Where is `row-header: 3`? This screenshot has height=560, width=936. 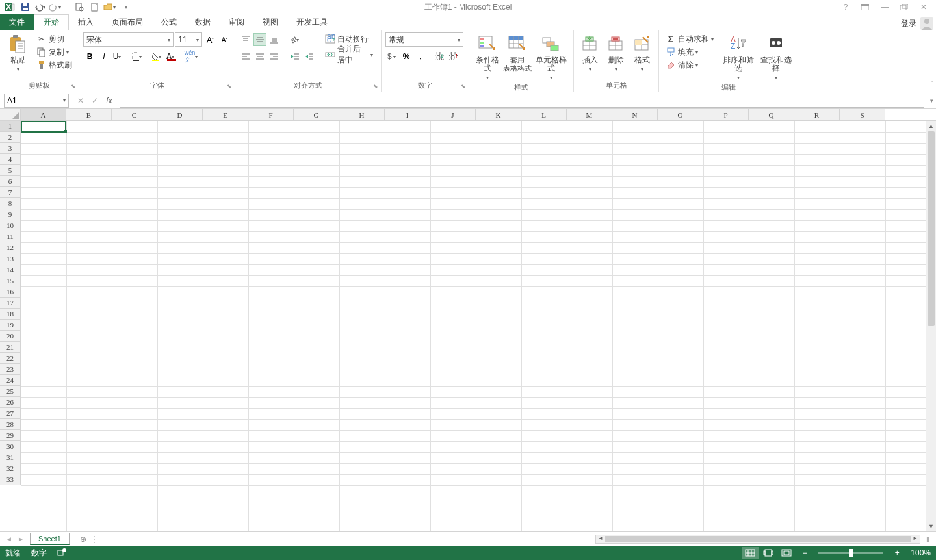 row-header: 3 is located at coordinates (10, 148).